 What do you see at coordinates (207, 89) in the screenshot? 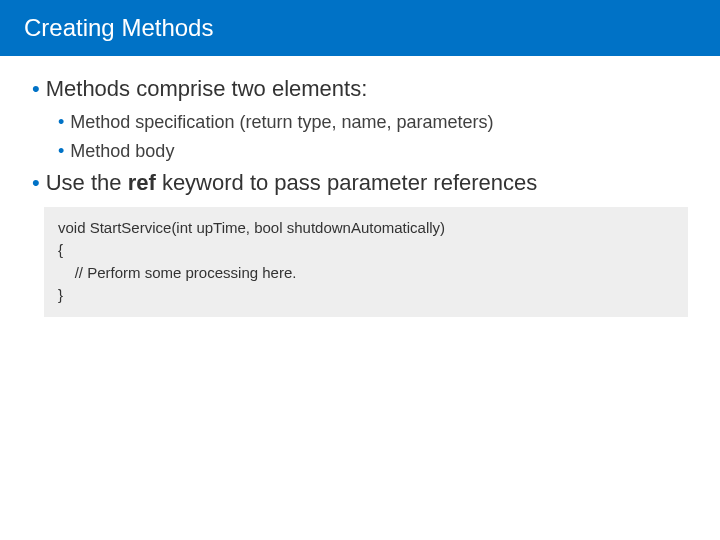
I see `bullet-text: Methods comprise two elements:` at bounding box center [207, 89].